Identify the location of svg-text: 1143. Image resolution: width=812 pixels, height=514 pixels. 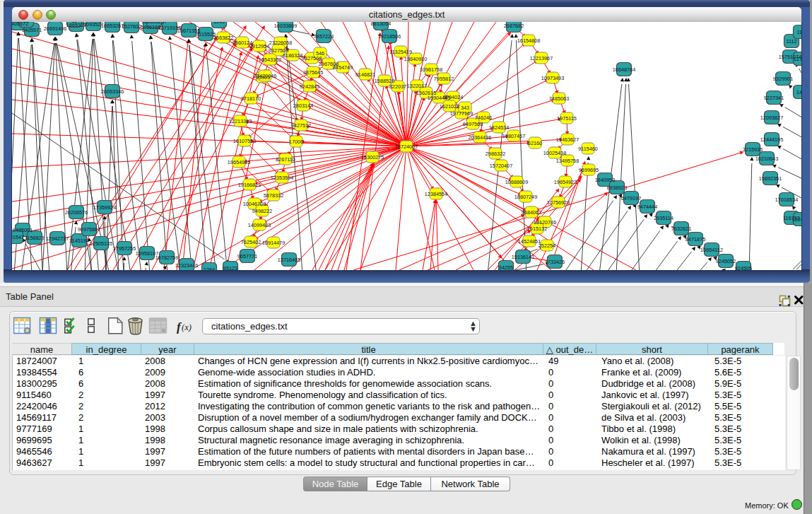
(219, 23).